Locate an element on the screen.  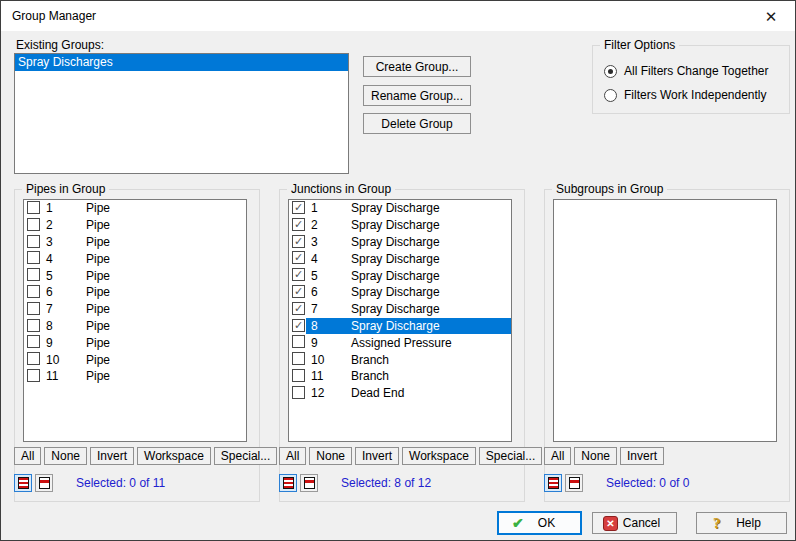
radio-all-filters-change-together: All Filters Change Together is located at coordinates (686, 71).